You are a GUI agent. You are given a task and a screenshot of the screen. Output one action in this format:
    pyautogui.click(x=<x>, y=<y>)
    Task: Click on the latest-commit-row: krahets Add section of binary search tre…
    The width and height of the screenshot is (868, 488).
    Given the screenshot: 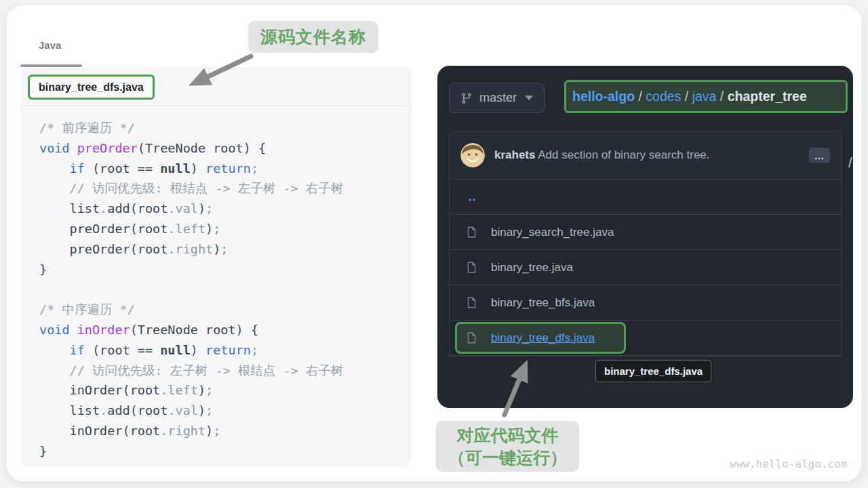 What is the action you would take?
    pyautogui.click(x=646, y=156)
    